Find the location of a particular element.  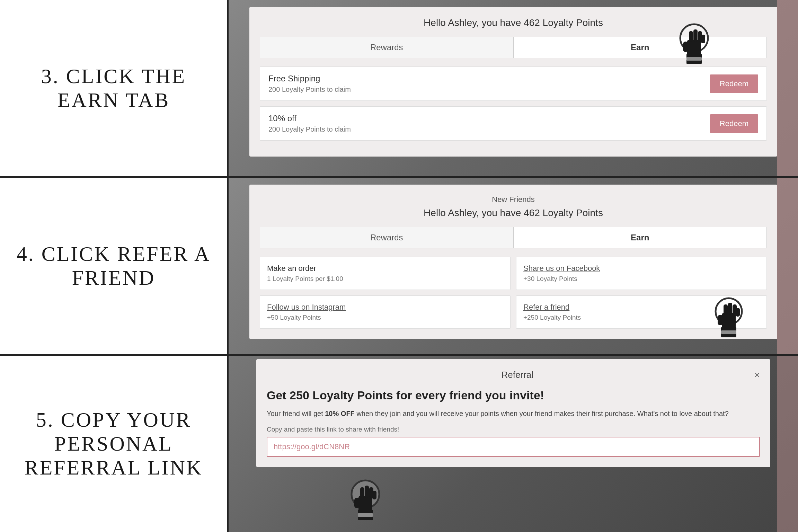

tab-earn-1: Earn is located at coordinates (640, 47).